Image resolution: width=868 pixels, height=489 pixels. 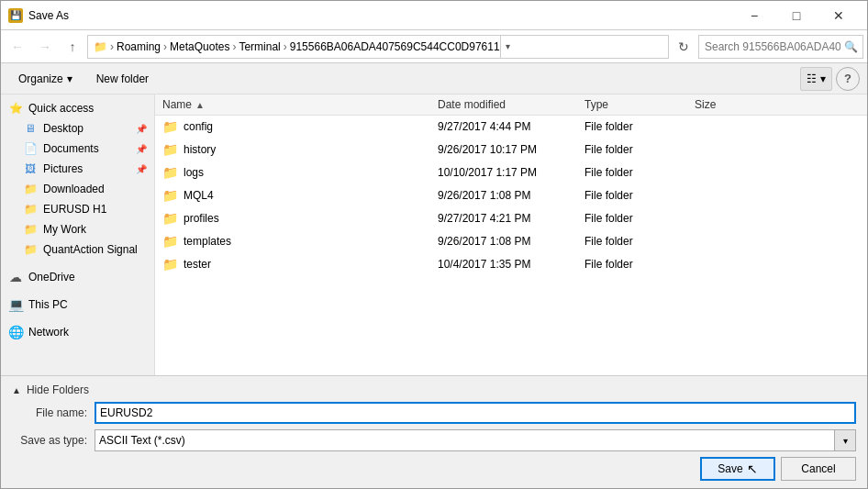 I want to click on sidebar-item-network: 🌐 Network, so click(x=77, y=332).